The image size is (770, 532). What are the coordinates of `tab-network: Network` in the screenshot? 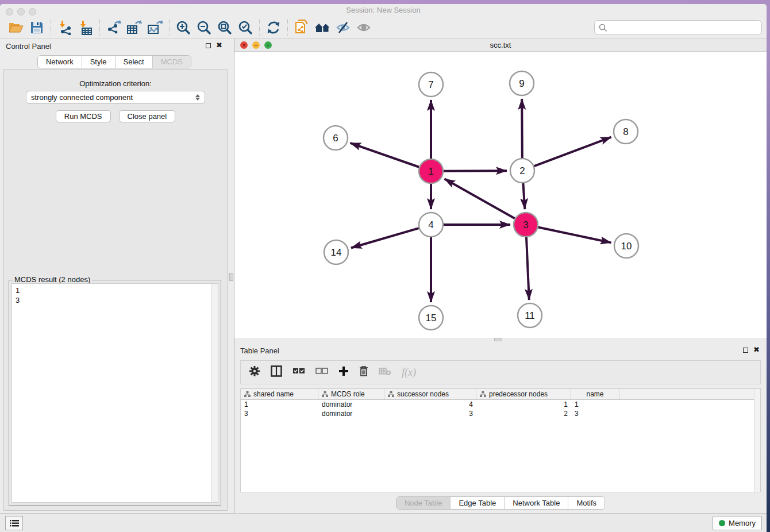 It's located at (60, 62).